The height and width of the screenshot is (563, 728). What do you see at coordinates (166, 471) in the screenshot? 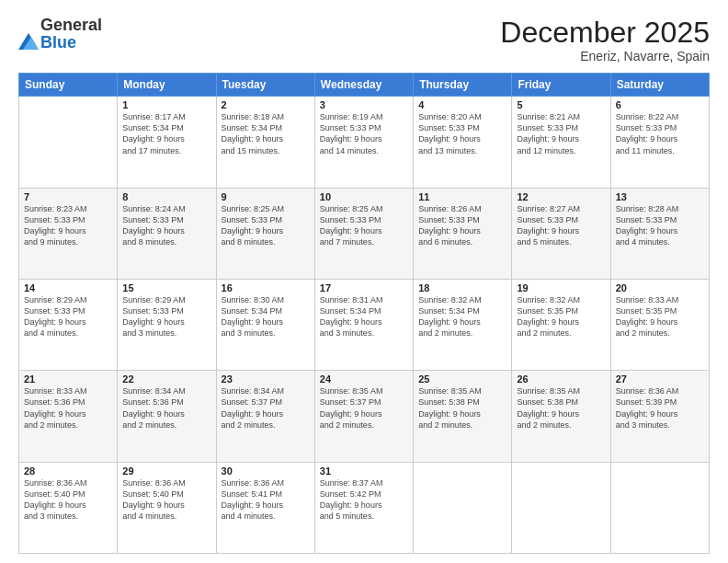
I see `day-number: 29` at bounding box center [166, 471].